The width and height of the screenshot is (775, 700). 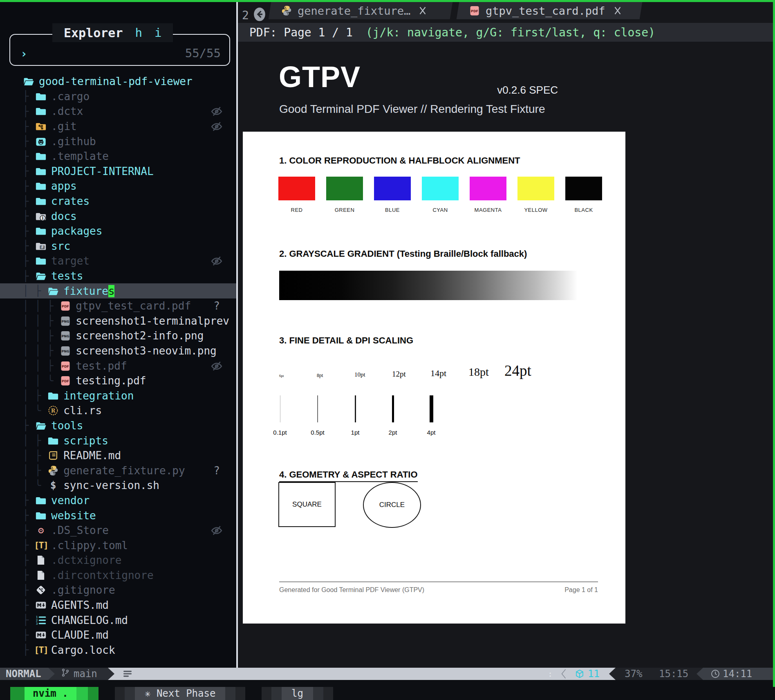 What do you see at coordinates (479, 372) in the screenshot?
I see `font-sample: 18pt` at bounding box center [479, 372].